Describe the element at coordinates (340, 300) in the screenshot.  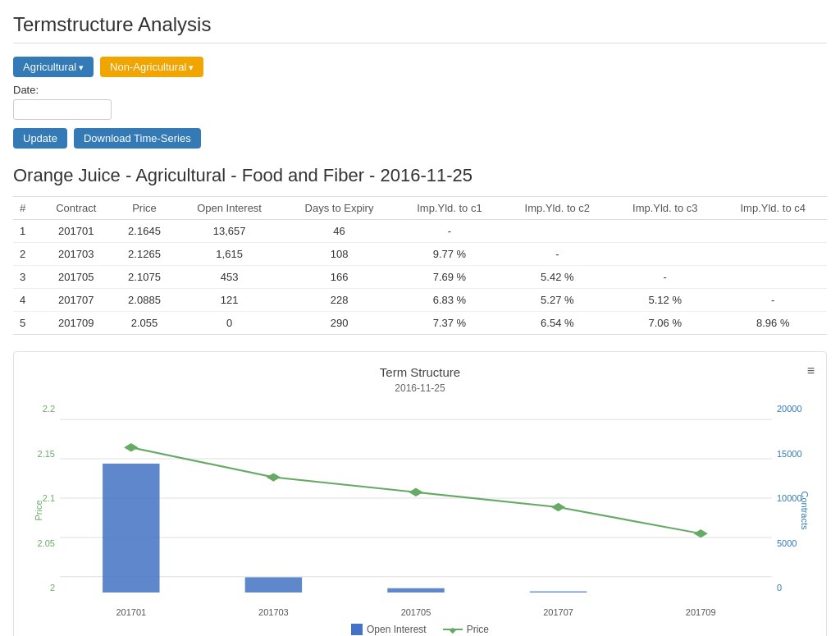
I see `table-cell: 228` at that location.